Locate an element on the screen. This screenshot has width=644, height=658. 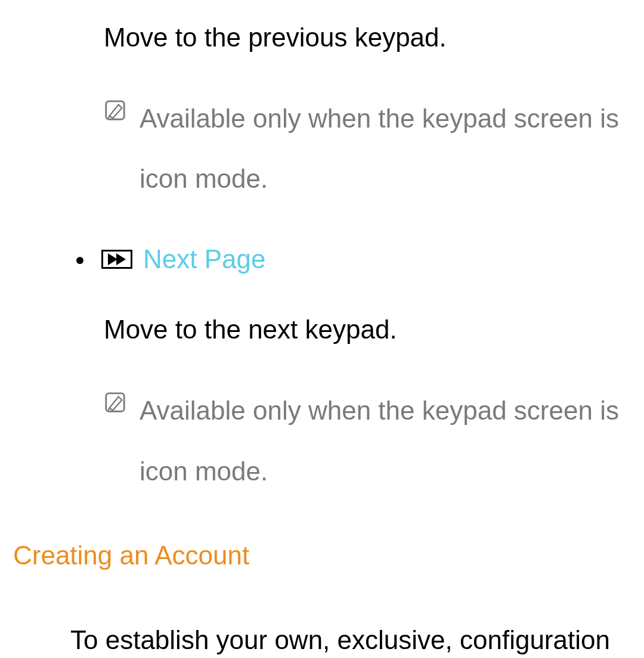
section-heading: Creating an Account is located at coordinates (322, 555).